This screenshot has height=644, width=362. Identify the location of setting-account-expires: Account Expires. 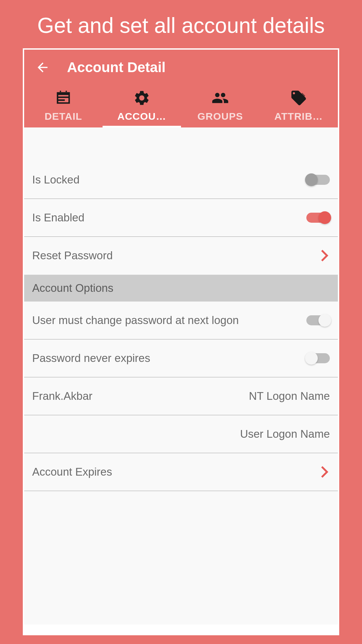
(181, 472).